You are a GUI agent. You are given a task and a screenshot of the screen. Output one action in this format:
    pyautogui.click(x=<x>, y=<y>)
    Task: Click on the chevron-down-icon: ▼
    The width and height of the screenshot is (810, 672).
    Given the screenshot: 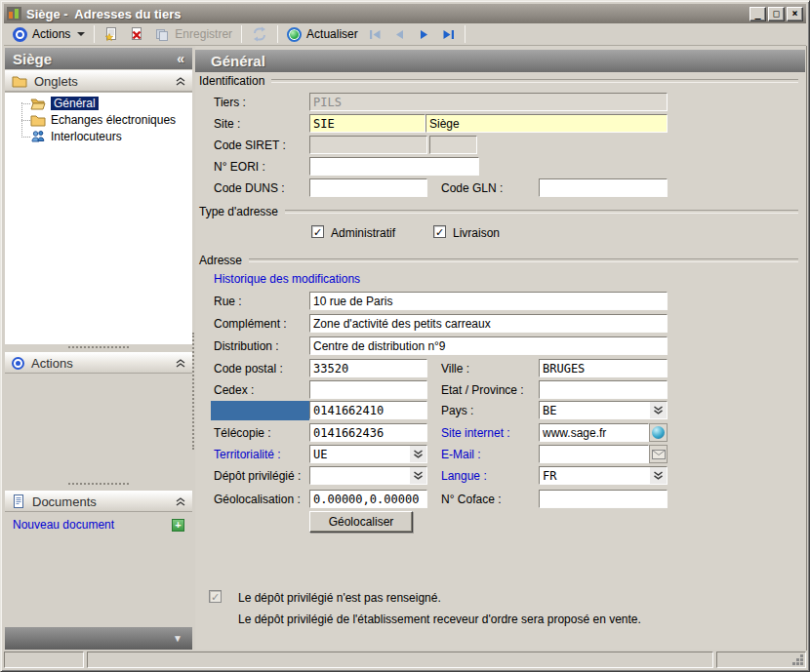 What is the action you would take?
    pyautogui.click(x=178, y=638)
    